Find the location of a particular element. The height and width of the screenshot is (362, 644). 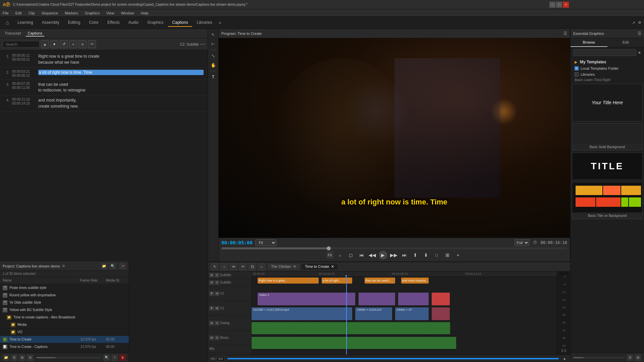

project-item-8: 📝Time to Create - Captions23.976 fps00:0… is located at coordinates (64, 347).